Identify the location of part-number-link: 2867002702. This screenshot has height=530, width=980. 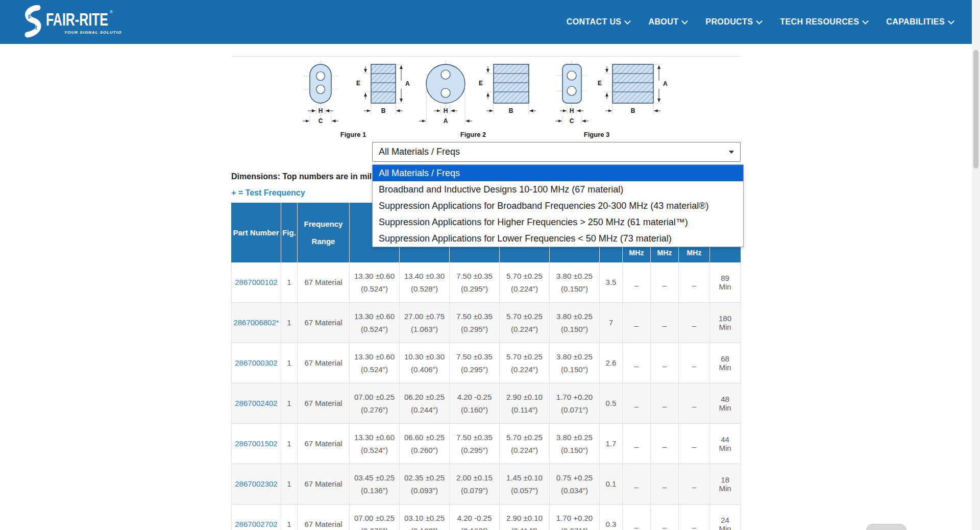
(256, 517).